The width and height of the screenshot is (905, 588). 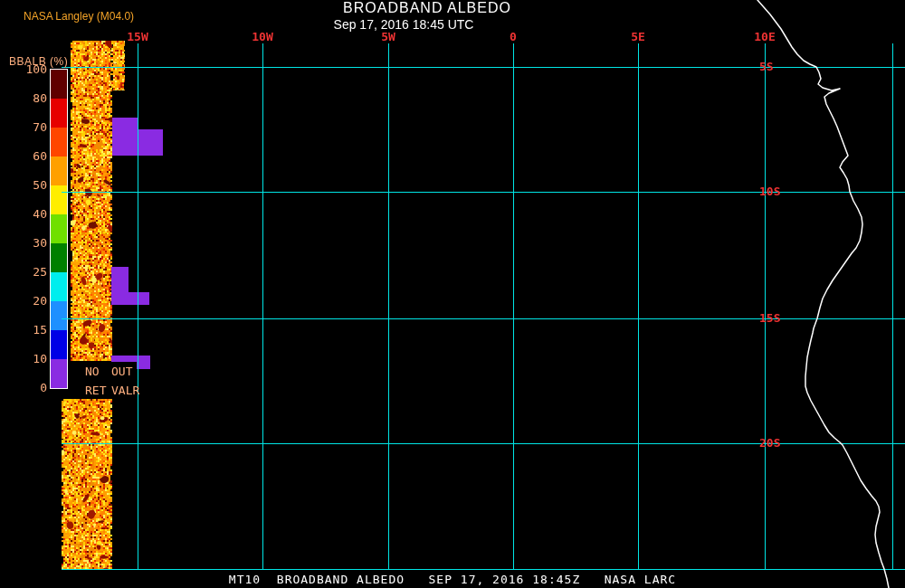 What do you see at coordinates (92, 371) in the screenshot?
I see `legend-no-label: NO` at bounding box center [92, 371].